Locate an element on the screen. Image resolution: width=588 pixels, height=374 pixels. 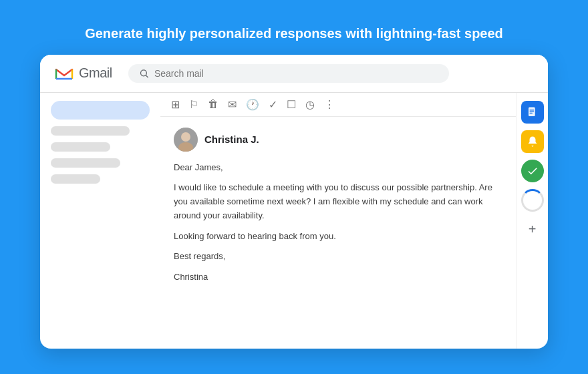
toolbar-attach-icon: ☐ is located at coordinates (291, 104).